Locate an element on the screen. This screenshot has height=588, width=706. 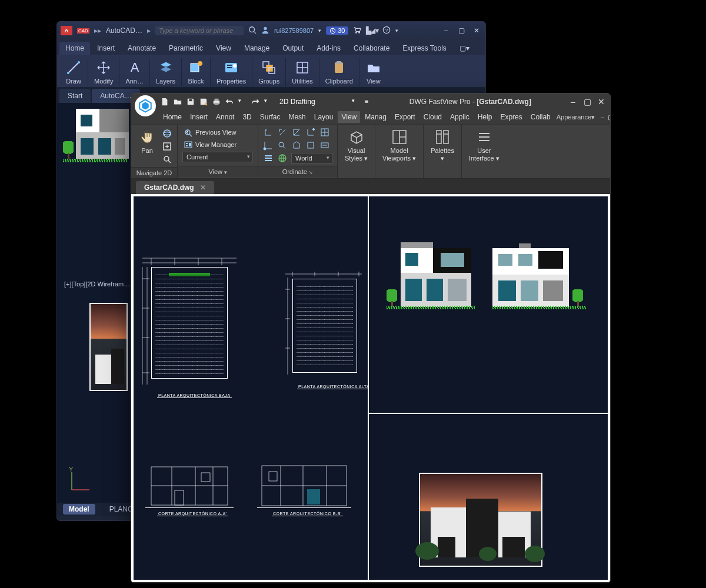
viewport-elevations is located at coordinates (488, 305).